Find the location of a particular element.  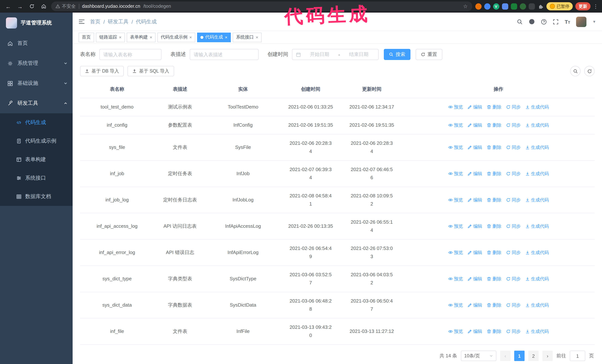

fullscreen-button is located at coordinates (556, 22).